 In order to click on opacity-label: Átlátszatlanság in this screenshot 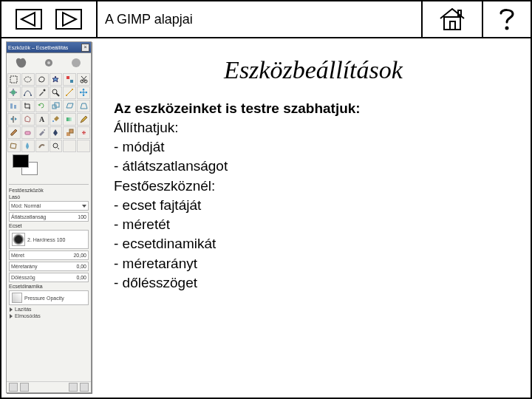, I will do `click(28, 217)`.